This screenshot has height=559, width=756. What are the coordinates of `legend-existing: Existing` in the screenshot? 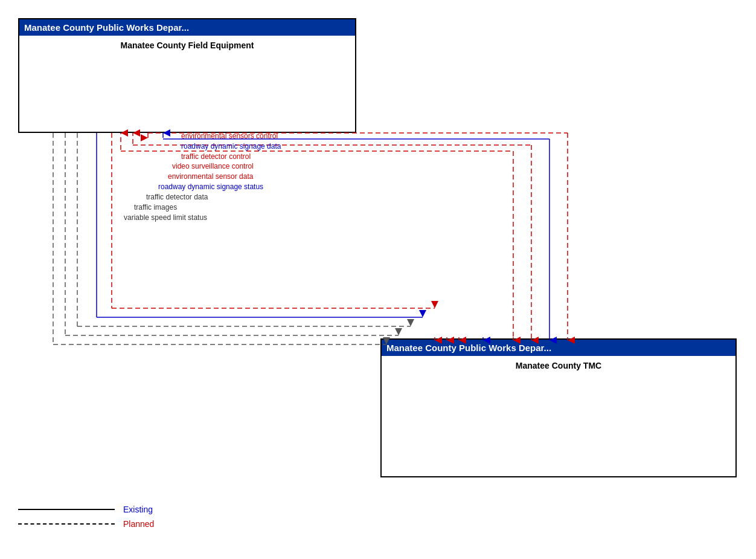 It's located at (86, 509).